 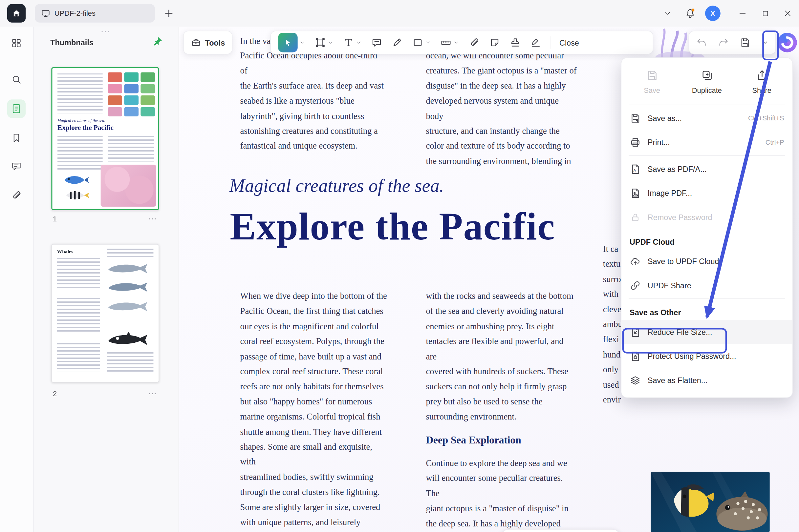 I want to click on menu-item-remove-password: Remove Password, so click(x=707, y=217).